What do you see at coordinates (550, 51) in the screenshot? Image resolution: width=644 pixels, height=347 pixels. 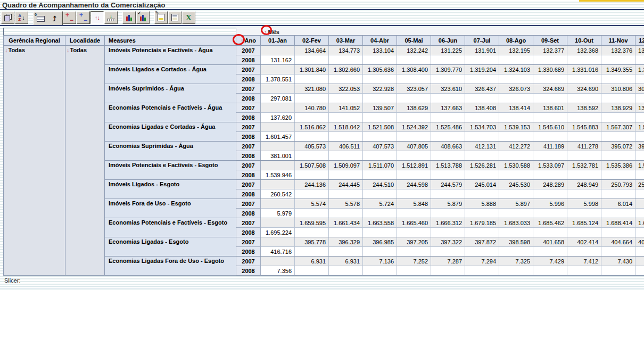 I see `data-cell: 132.377` at bounding box center [550, 51].